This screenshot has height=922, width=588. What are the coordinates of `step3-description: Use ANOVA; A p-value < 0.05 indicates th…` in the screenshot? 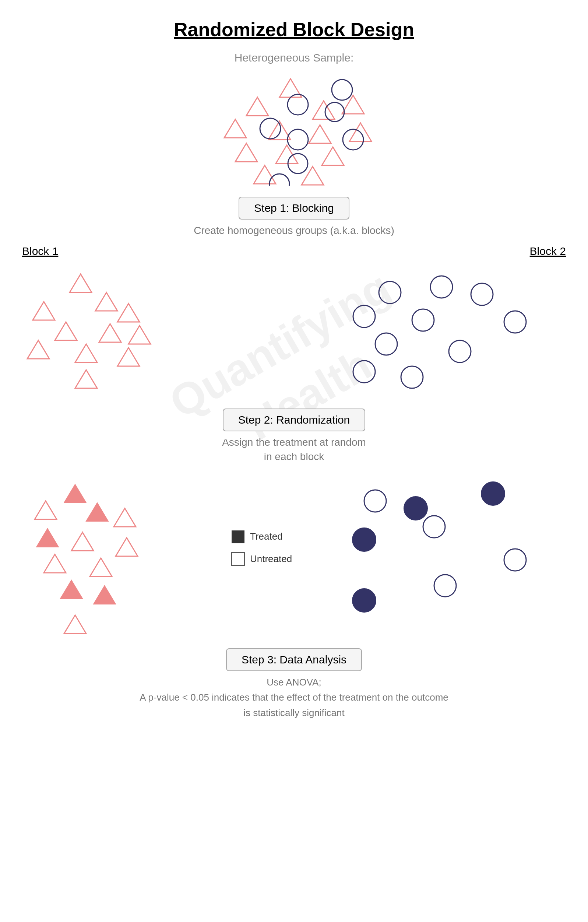 It's located at (294, 698).